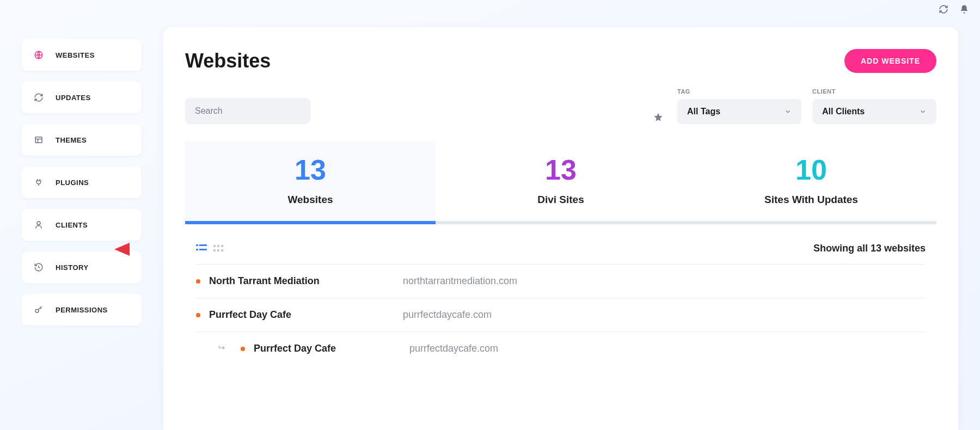  I want to click on add-website-button: ADD WEBSITE, so click(891, 61).